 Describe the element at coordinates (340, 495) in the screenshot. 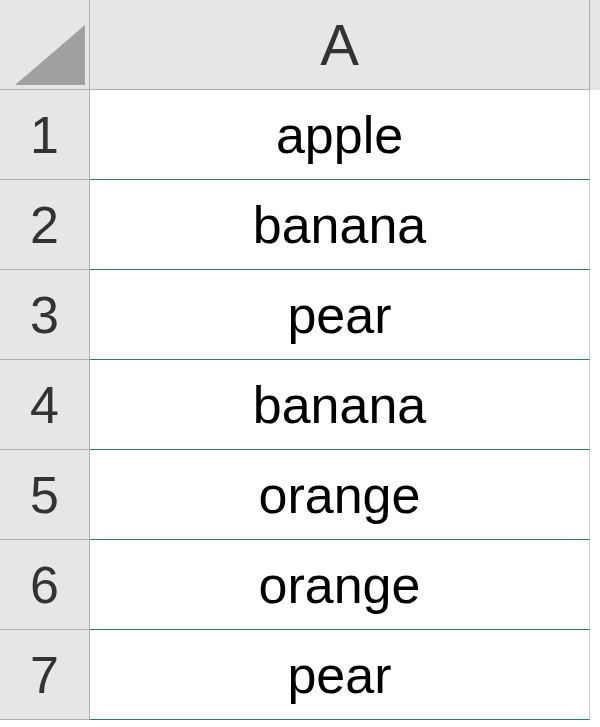

I see `cell-a5: orange` at that location.